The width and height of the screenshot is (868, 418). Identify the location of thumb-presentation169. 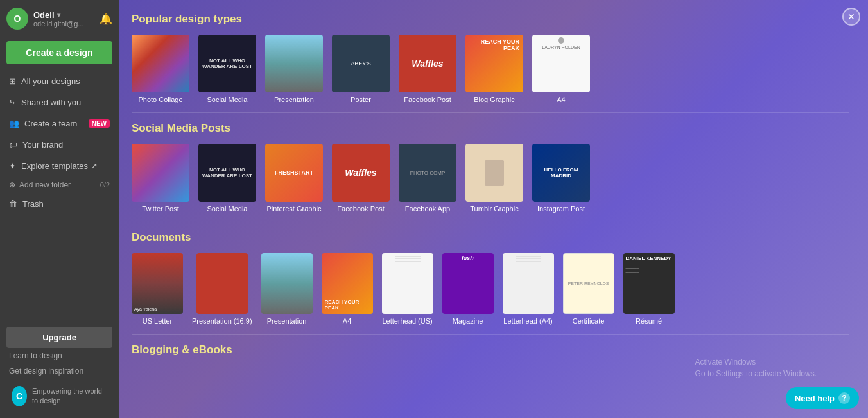
(222, 284).